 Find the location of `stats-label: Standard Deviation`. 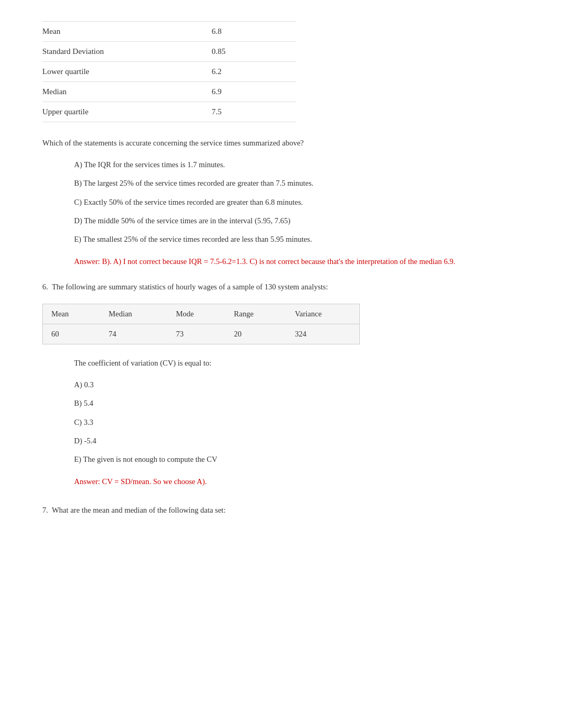

stats-label: Standard Deviation is located at coordinates (122, 52).